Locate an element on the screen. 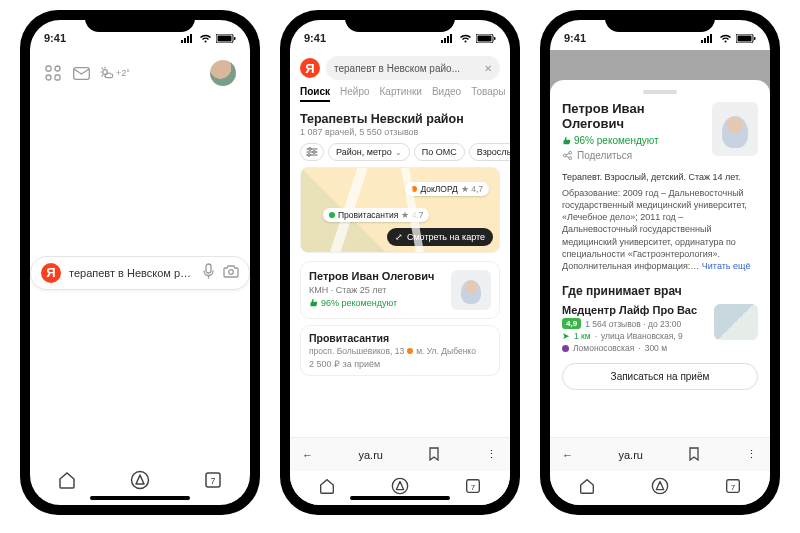 This screenshot has height=533, width=800. device-notch is located at coordinates (140, 21).